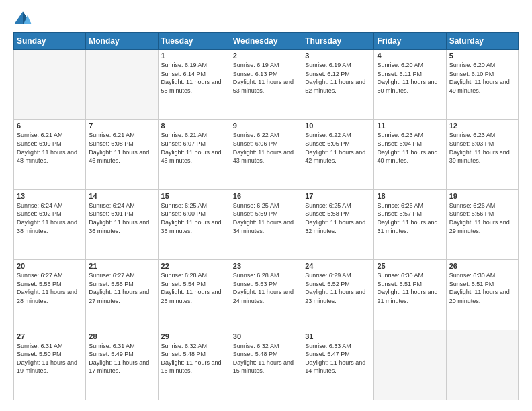 This screenshot has height=411, width=532. What do you see at coordinates (194, 336) in the screenshot?
I see `day-number: 29` at bounding box center [194, 336].